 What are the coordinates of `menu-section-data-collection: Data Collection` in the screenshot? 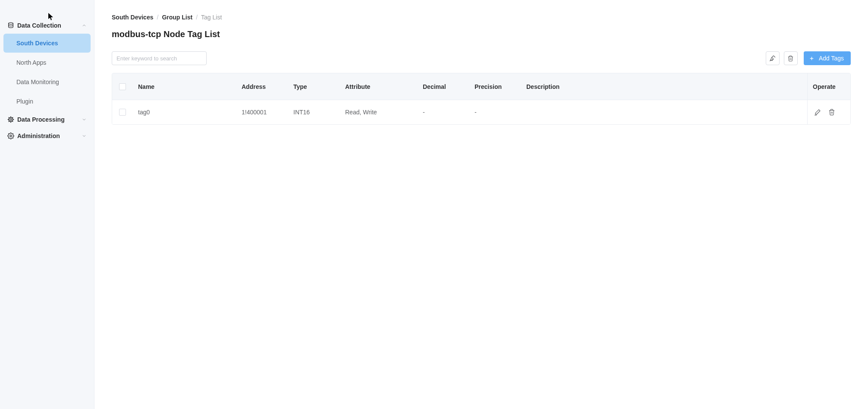 It's located at (47, 25).